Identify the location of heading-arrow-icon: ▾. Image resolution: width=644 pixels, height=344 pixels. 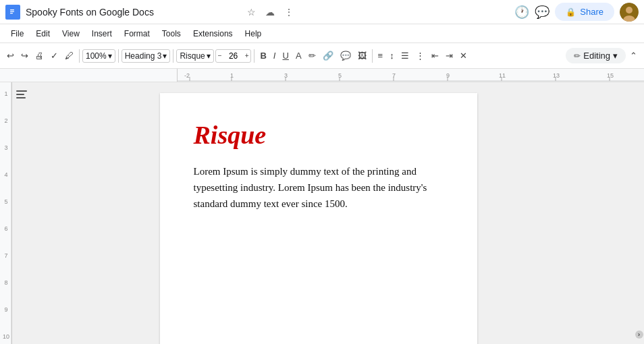
(165, 56).